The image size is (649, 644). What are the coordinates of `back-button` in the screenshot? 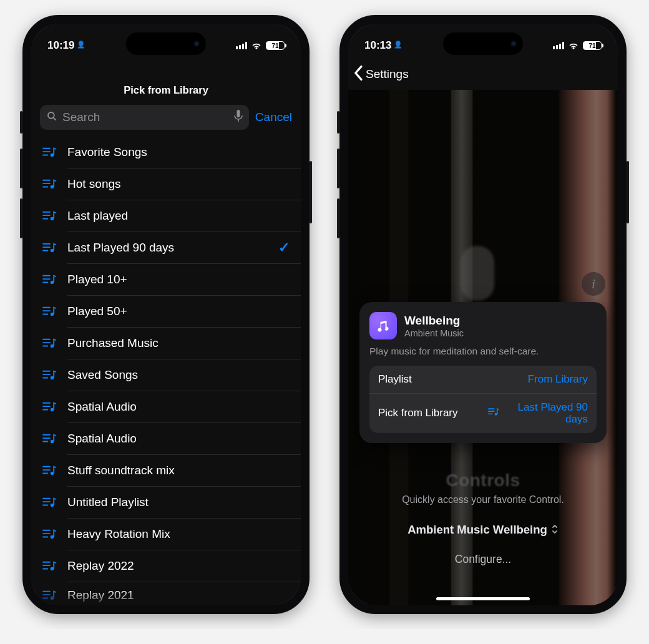 It's located at (359, 75).